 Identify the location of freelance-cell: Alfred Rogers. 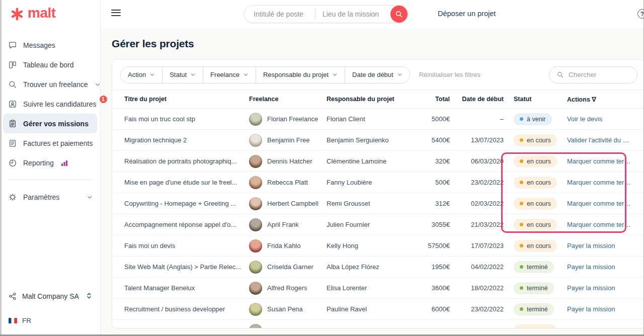
(288, 288).